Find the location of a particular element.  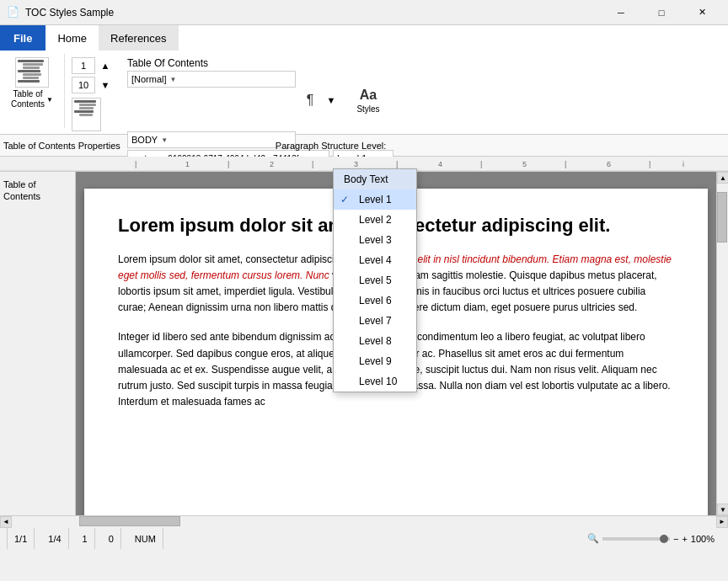

minimize-button: ─ is located at coordinates (621, 13).